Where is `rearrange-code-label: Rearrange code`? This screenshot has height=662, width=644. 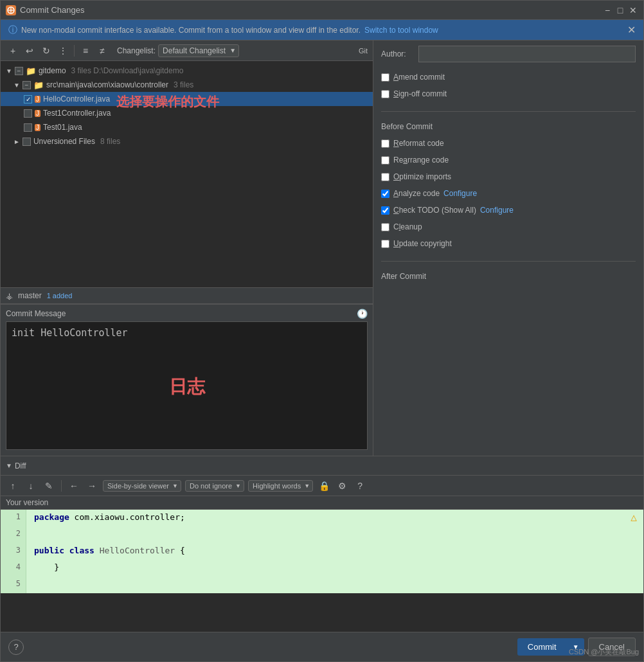 rearrange-code-label: Rearrange code is located at coordinates (421, 160).